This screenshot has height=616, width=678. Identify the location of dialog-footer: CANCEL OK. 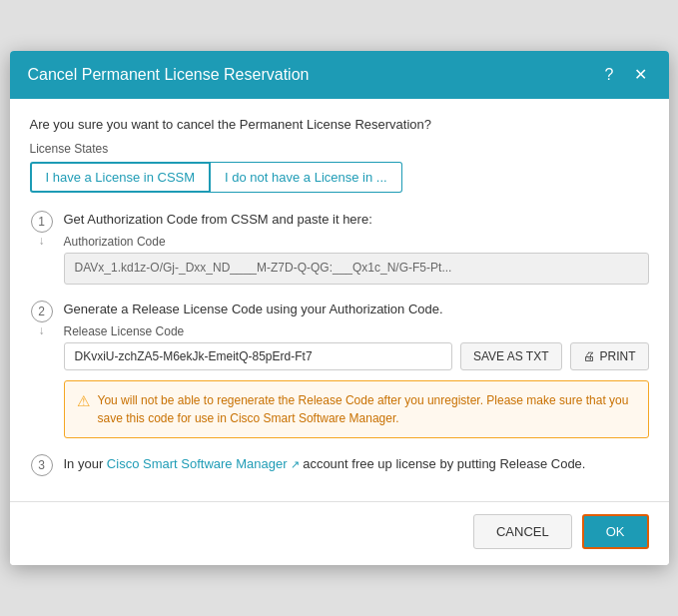
(339, 533).